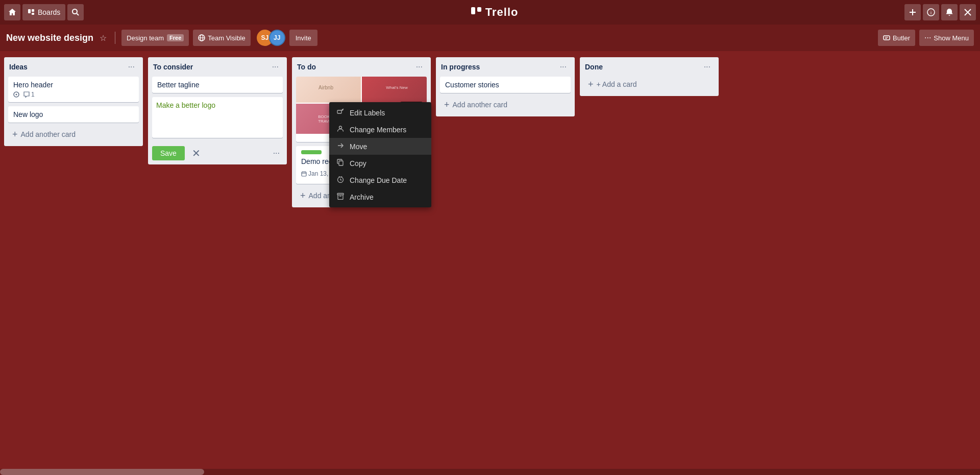 Image resolution: width=980 pixels, height=475 pixels. Describe the element at coordinates (155, 38) in the screenshot. I see `team-button: Design team Free` at that location.